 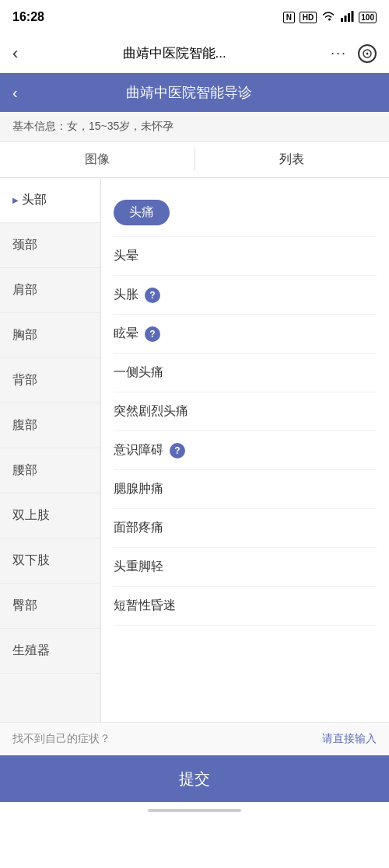 I want to click on app-header: ‹ 曲靖中医院智能导诊, so click(x=194, y=92).